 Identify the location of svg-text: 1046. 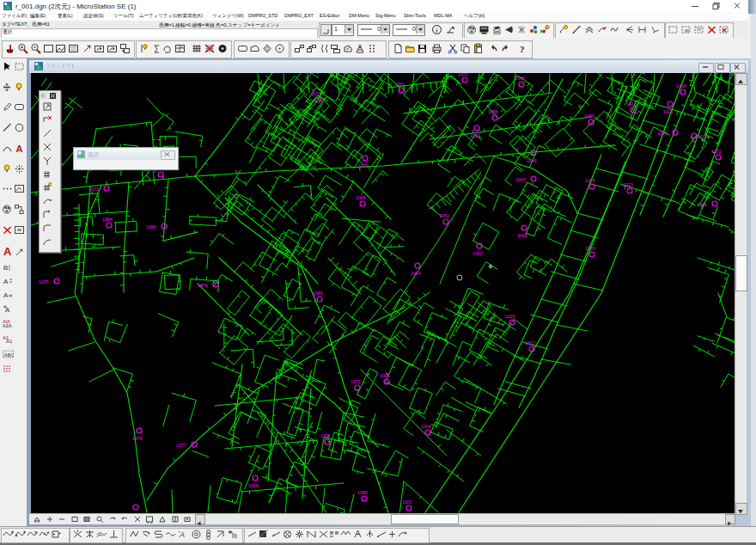
(532, 161).